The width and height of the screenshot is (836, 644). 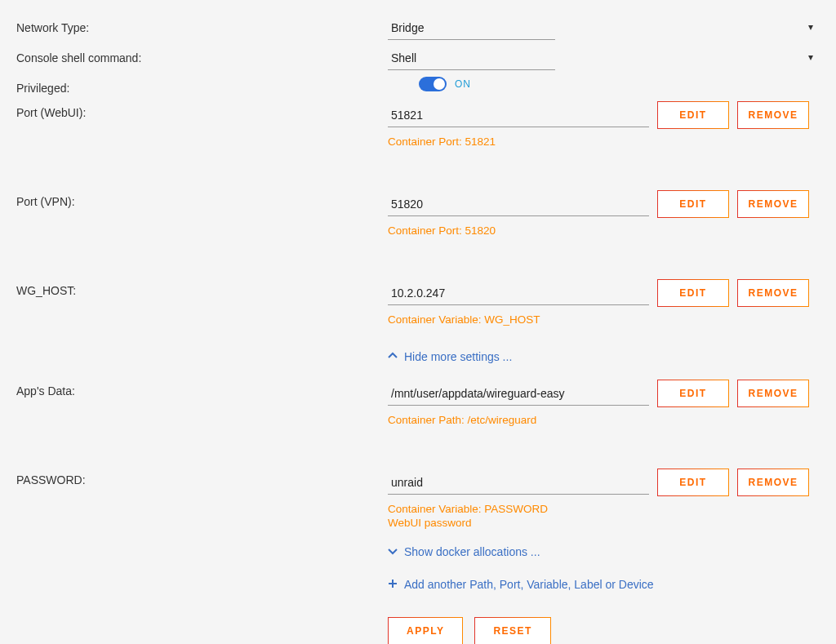 What do you see at coordinates (518, 116) in the screenshot?
I see `port-webui-input` at bounding box center [518, 116].